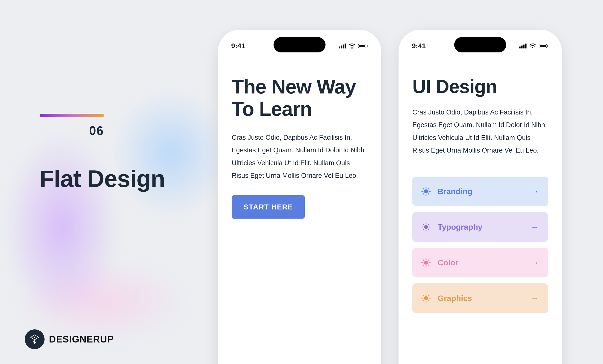 Image resolution: width=603 pixels, height=364 pixels. What do you see at coordinates (484, 227) in the screenshot?
I see `category-label: Typography` at bounding box center [484, 227].